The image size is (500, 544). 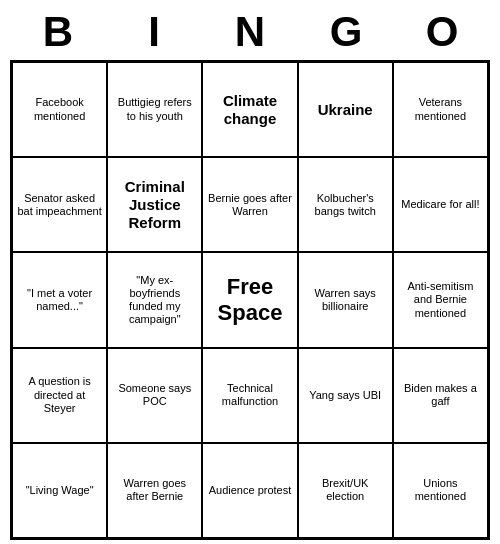 I want to click on bingo-cell-2: Climate change, so click(x=250, y=110).